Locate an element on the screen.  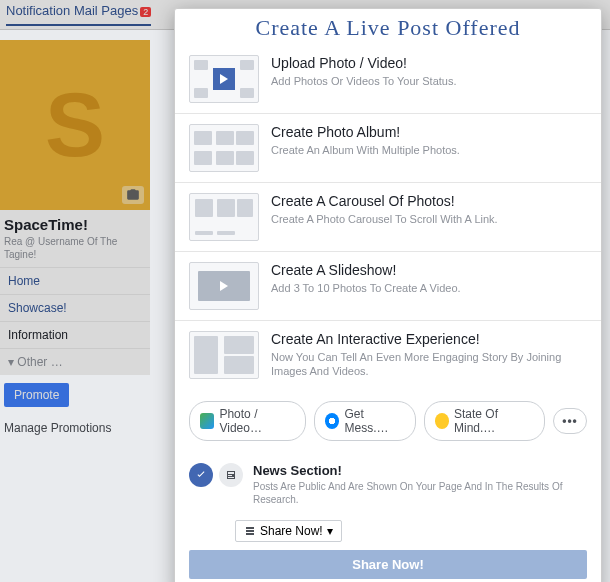
option-create-carousel: Create A Carousel Of Photos! Create A Ph… is located at coordinates (388, 218).